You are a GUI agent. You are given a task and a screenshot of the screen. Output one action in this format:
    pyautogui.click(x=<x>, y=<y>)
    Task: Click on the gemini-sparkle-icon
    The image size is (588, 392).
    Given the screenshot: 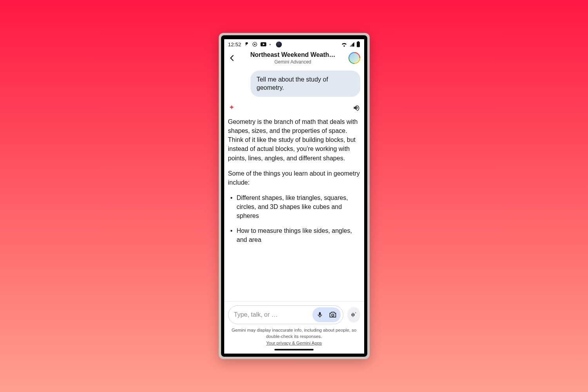 What is the action you would take?
    pyautogui.click(x=232, y=109)
    